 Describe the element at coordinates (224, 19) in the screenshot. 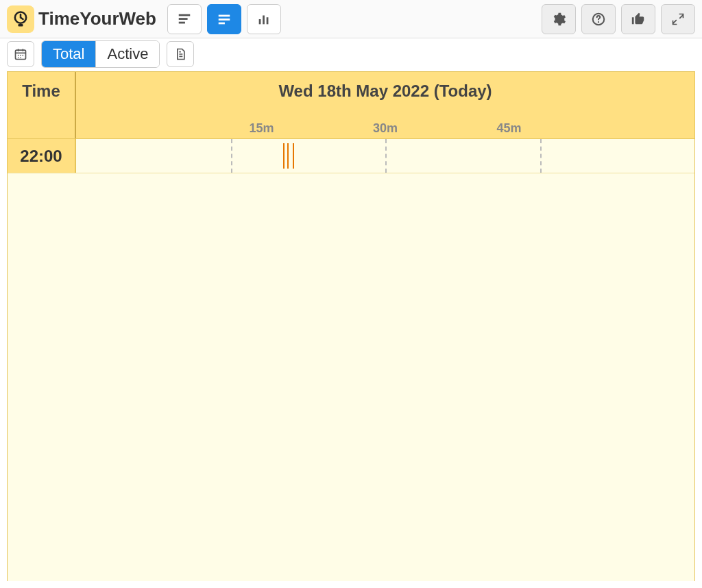

I see `view-timeline-button` at that location.